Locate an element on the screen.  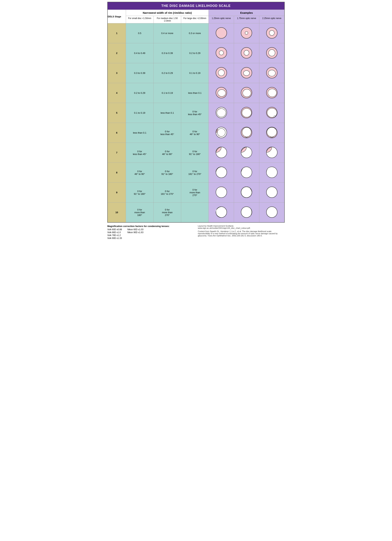
large-val: 0 for 91° to 180° is located at coordinates (195, 153).